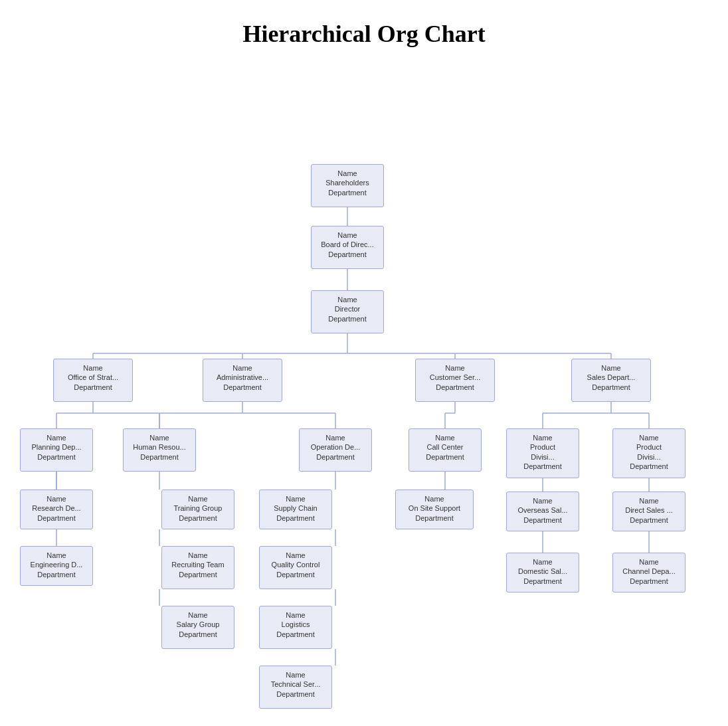 Image resolution: width=728 pixels, height=726 pixels. What do you see at coordinates (445, 450) in the screenshot?
I see `org-node-call_center: NameCall CenterDepartment` at bounding box center [445, 450].